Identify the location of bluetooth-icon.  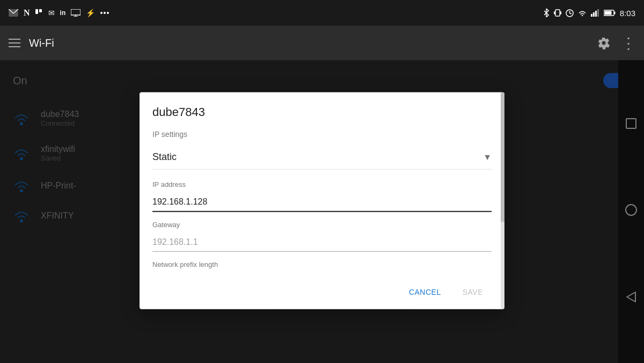
(546, 13).